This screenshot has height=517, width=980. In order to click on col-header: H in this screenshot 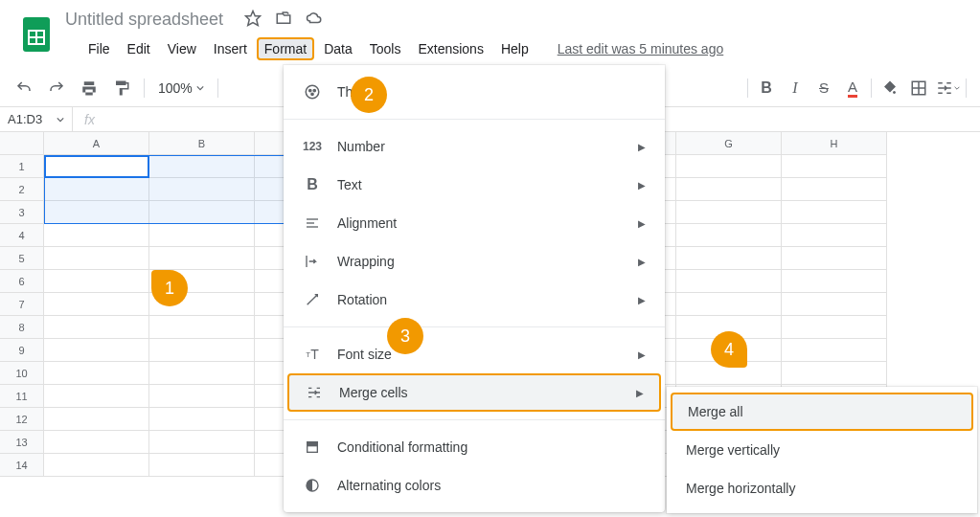, I will do `click(834, 144)`.